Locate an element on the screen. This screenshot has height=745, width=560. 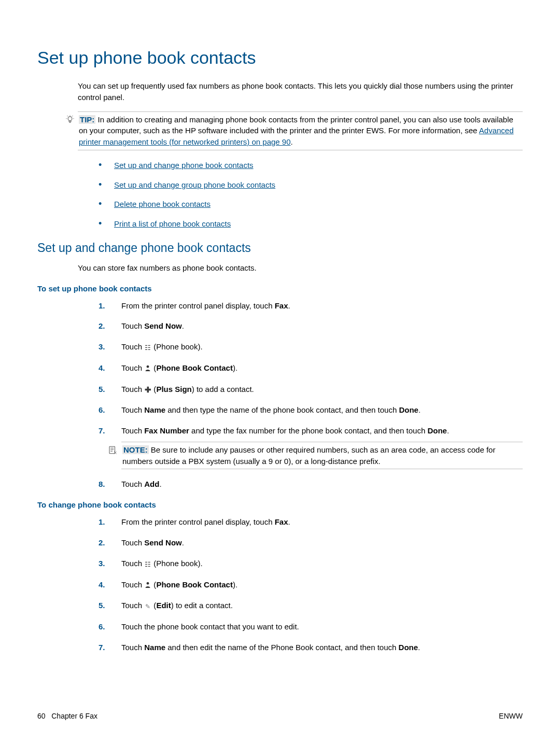
footer-left: 60 Chapter 6 Fax is located at coordinates (67, 716).